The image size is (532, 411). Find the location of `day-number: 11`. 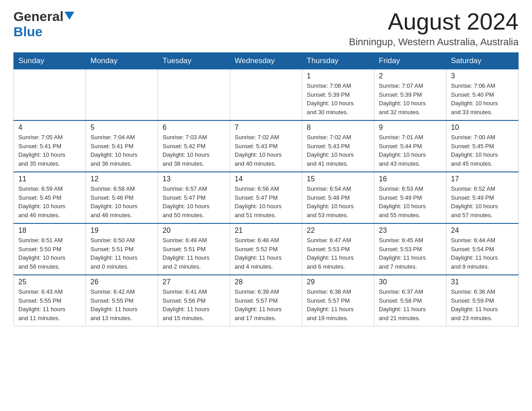

day-number: 11 is located at coordinates (50, 179).